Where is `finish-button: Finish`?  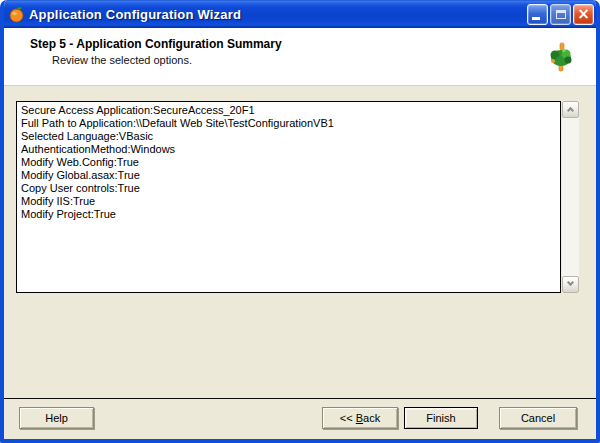
finish-button: Finish is located at coordinates (441, 418).